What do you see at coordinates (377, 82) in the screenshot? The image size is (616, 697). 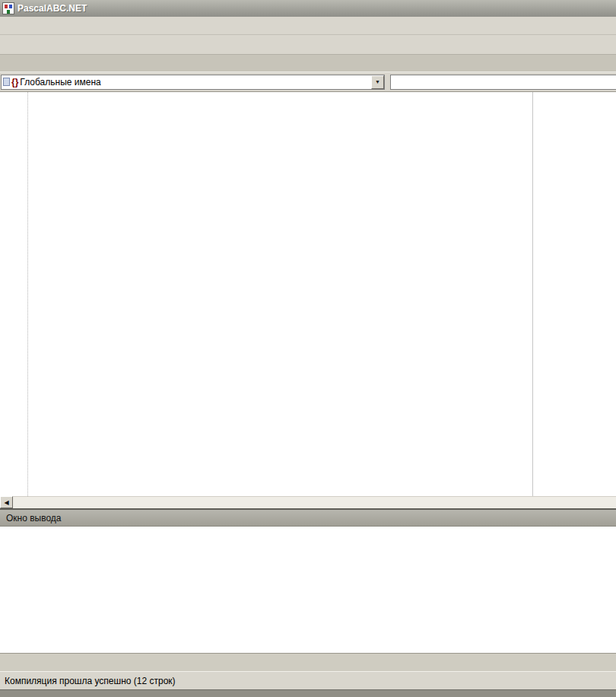 I see `scope-dropdown-button: ▼` at bounding box center [377, 82].